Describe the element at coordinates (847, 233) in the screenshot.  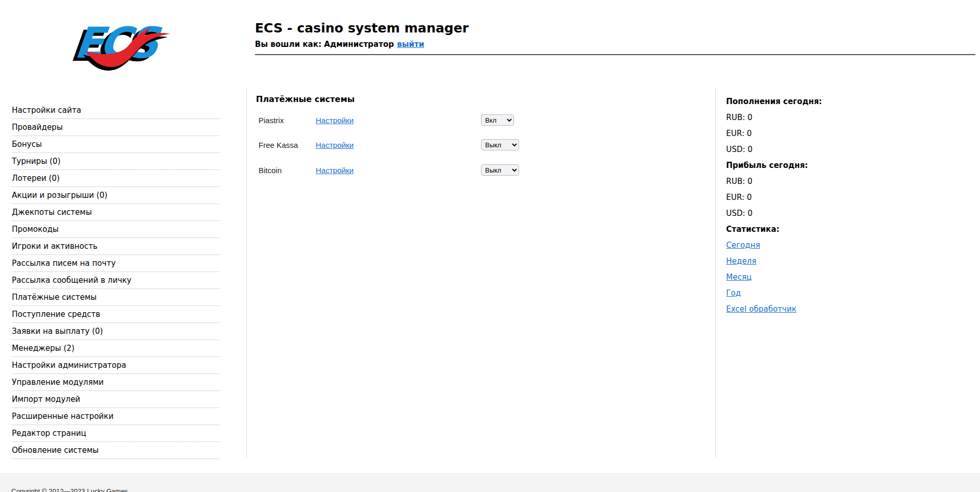
I see `statistics-title: Статистика:` at that location.